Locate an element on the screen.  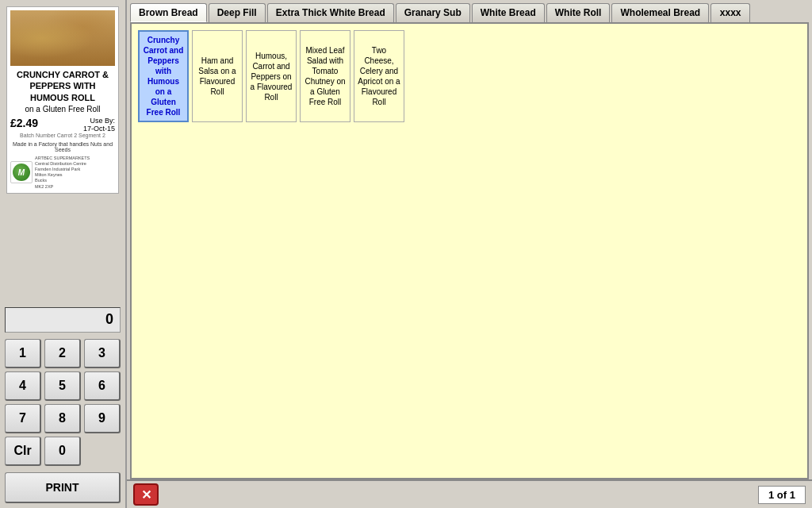
bottom-bar: ✕ 1 of 1 is located at coordinates (469, 494).